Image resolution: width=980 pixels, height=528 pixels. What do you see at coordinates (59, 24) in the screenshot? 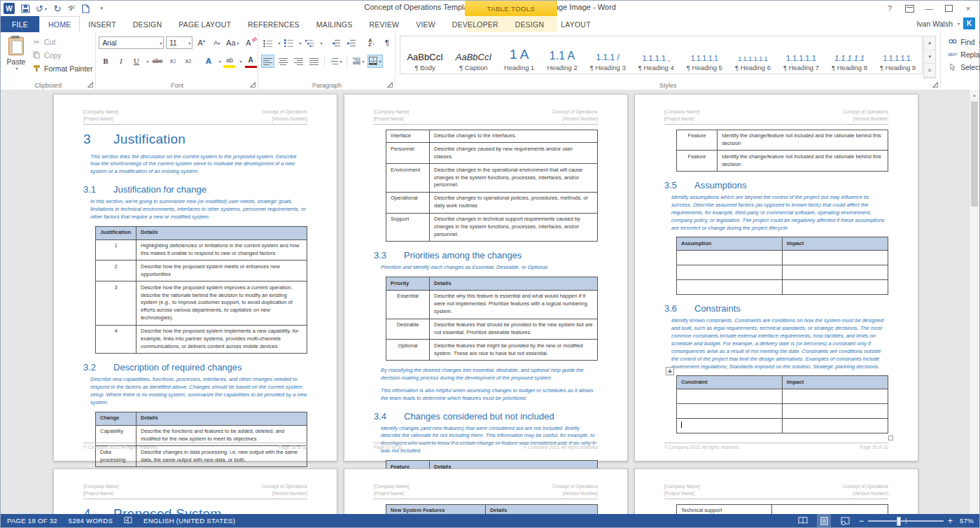
I see `tab-home: HOME` at bounding box center [59, 24].